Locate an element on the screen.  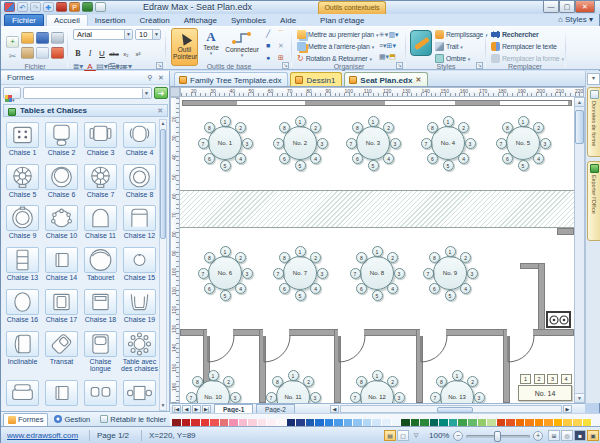
chair: 6 is located at coordinates (210, 158).